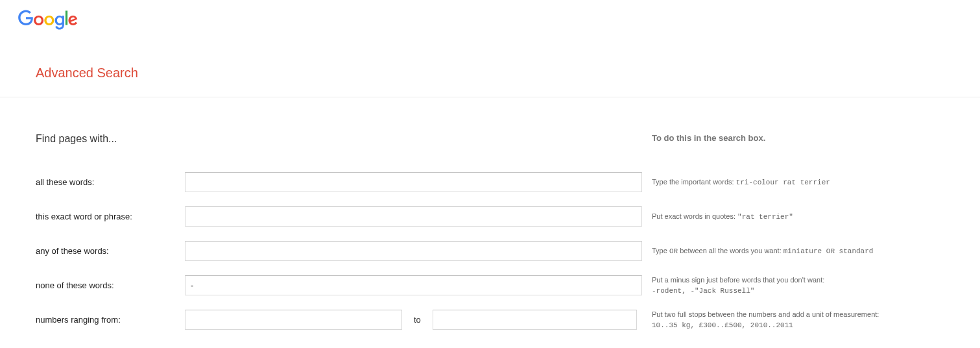  Describe the element at coordinates (508, 73) in the screenshot. I see `page-title: Advanced Search` at that location.